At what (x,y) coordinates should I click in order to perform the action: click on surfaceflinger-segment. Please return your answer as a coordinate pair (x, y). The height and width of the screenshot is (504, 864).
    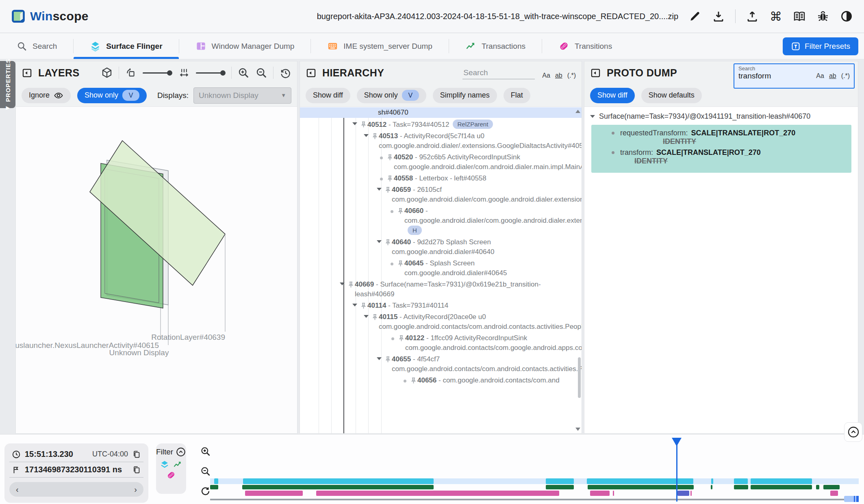
    Looking at the image, I should click on (741, 481).